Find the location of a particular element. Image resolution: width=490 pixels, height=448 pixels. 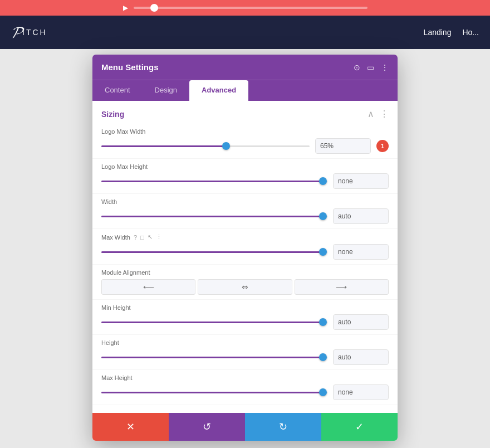

modal-header-icons: ⊙ ▭ ⋮ is located at coordinates (371, 67).